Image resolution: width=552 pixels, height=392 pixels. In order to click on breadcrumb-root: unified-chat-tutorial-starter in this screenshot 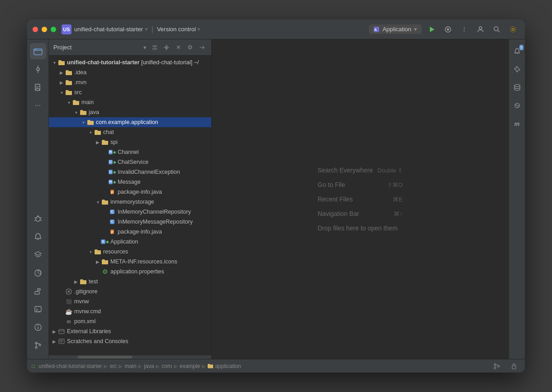, I will do `click(70, 366)`.